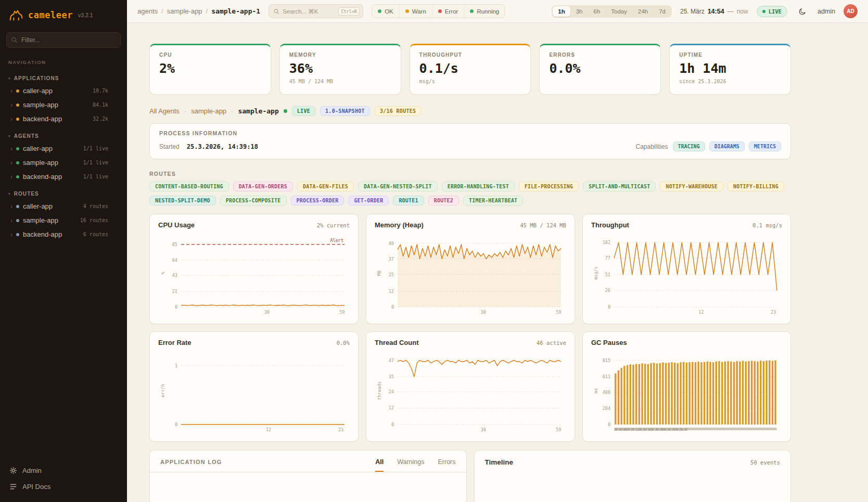 This screenshot has width=868, height=502. What do you see at coordinates (63, 206) in the screenshot?
I see `sidebar-item-route: › caller-app 4 routes` at bounding box center [63, 206].